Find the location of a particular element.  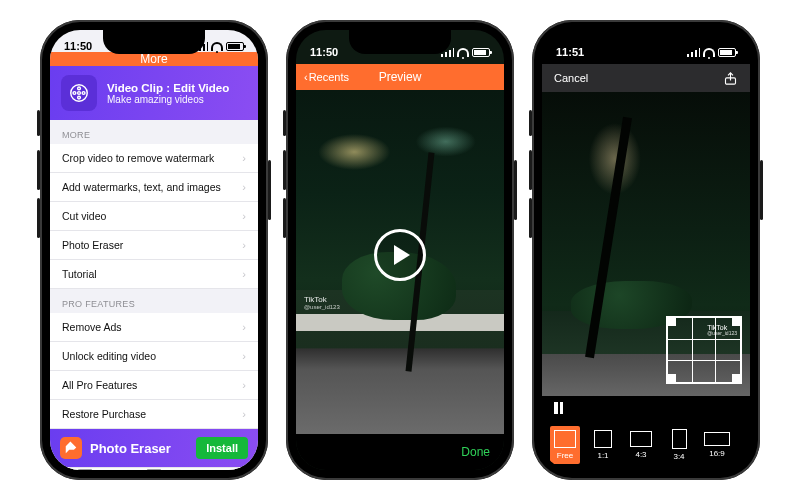

row-unlock-editing: Unlock editing video› is located at coordinates (154, 356).